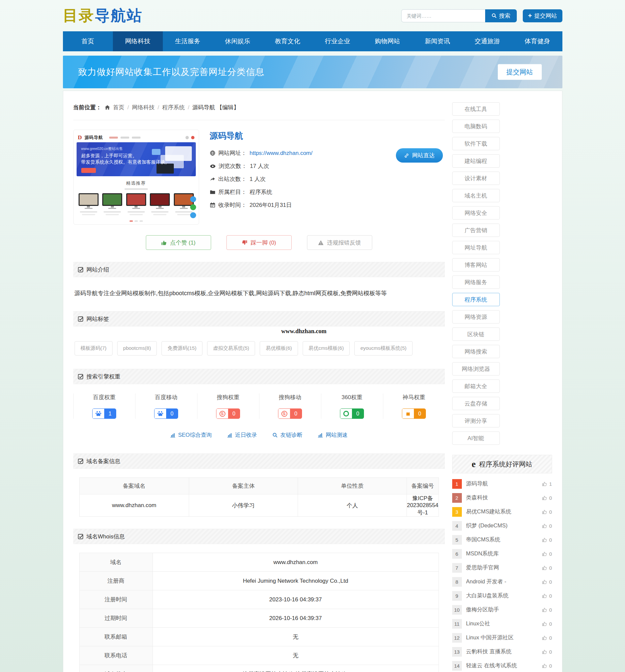 Image resolution: width=625 pixels, height=672 pixels. What do you see at coordinates (281, 153) in the screenshot?
I see `site-url-link: https://www.dhzhan.com/` at bounding box center [281, 153].